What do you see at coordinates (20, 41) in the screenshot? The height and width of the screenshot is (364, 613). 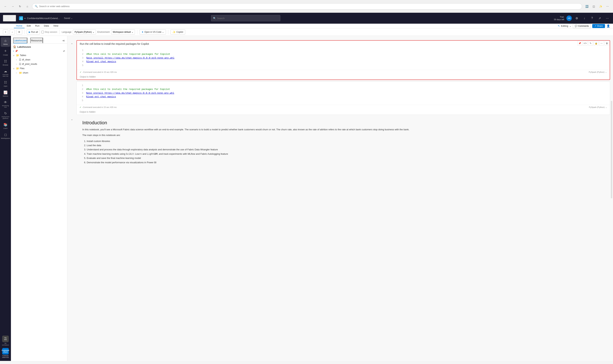 I see `panel-tab-lakehouses: Lakehouses` at bounding box center [20, 41].